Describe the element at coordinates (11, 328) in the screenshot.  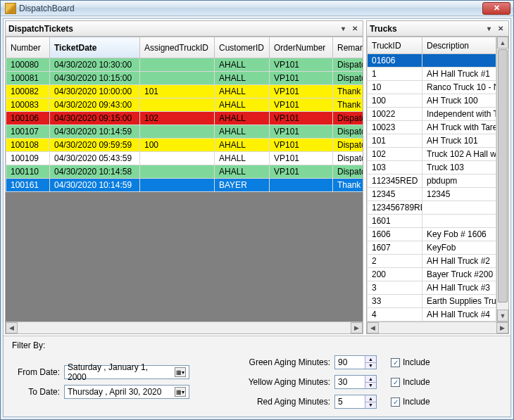
I see `scroll-left-icon: ◀` at that location.